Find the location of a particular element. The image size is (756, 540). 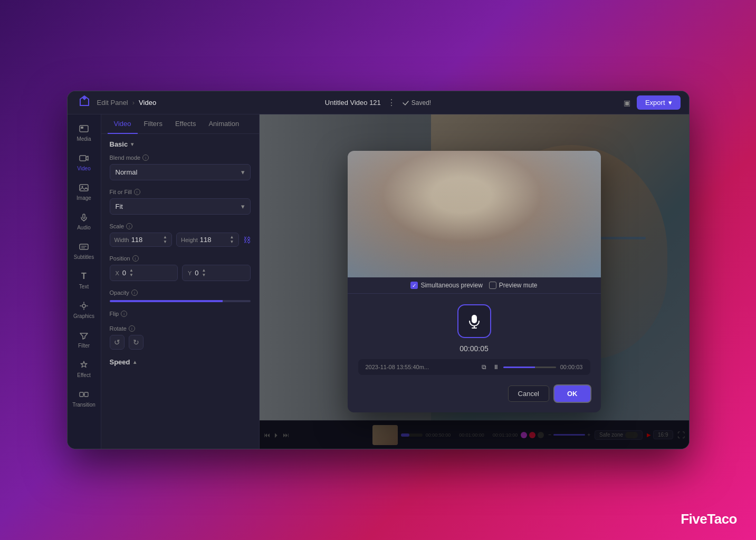

image-label: Image is located at coordinates (84, 198).